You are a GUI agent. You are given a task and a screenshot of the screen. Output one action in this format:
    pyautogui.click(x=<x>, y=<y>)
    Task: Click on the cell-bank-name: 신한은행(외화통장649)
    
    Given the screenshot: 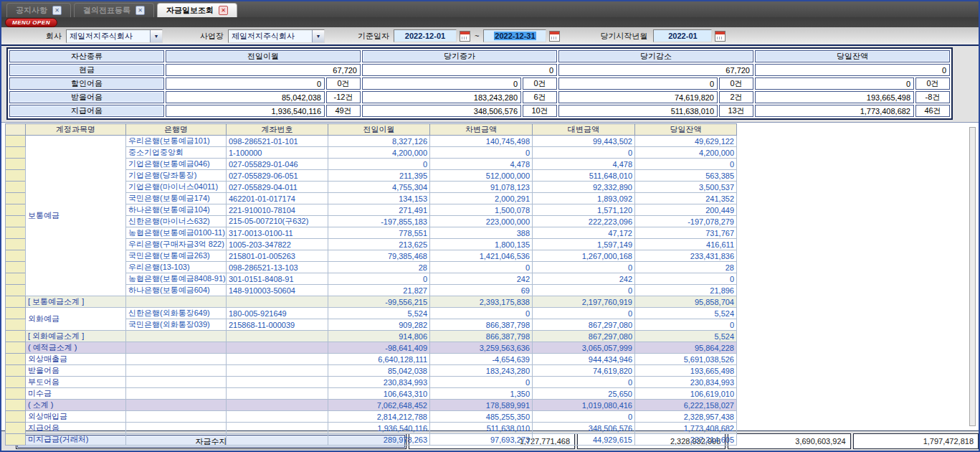 What is the action you would take?
    pyautogui.click(x=176, y=314)
    